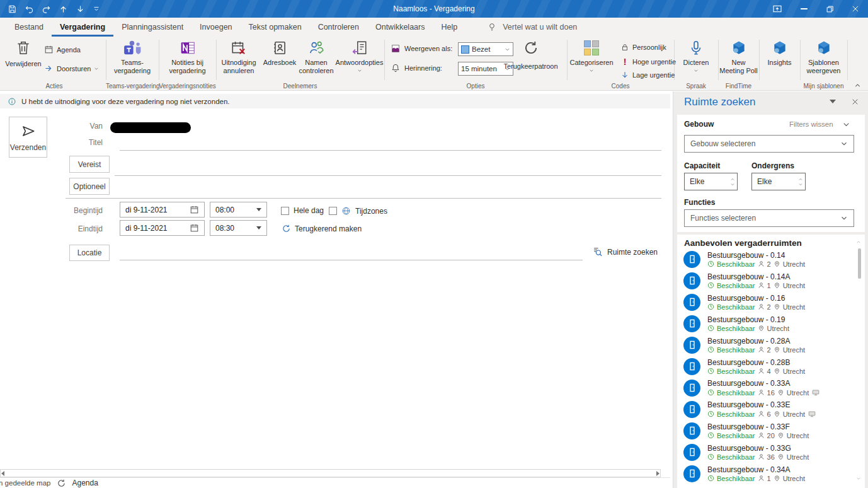 This screenshot has height=488, width=868. Describe the element at coordinates (81, 9) in the screenshot. I see `move-down-icon` at that location.